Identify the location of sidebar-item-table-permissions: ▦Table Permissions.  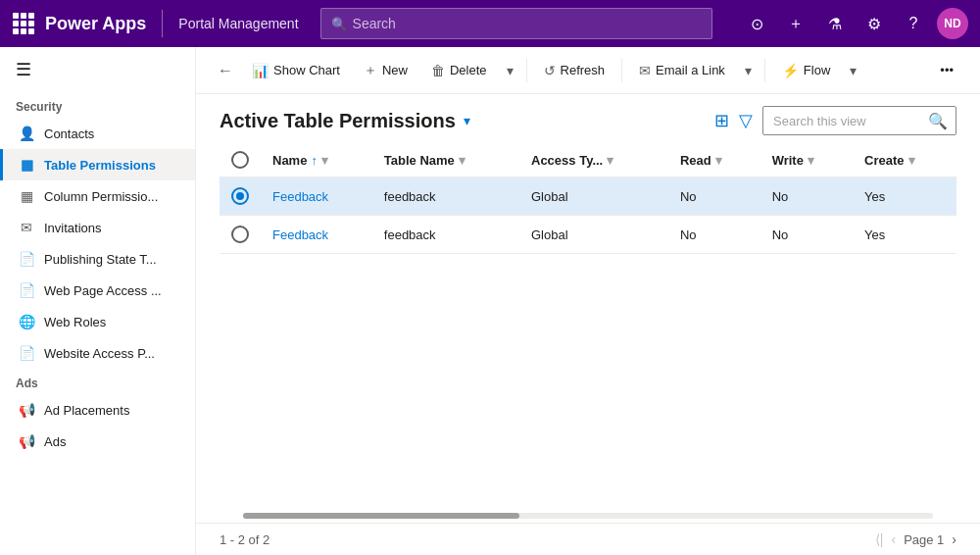
(98, 165).